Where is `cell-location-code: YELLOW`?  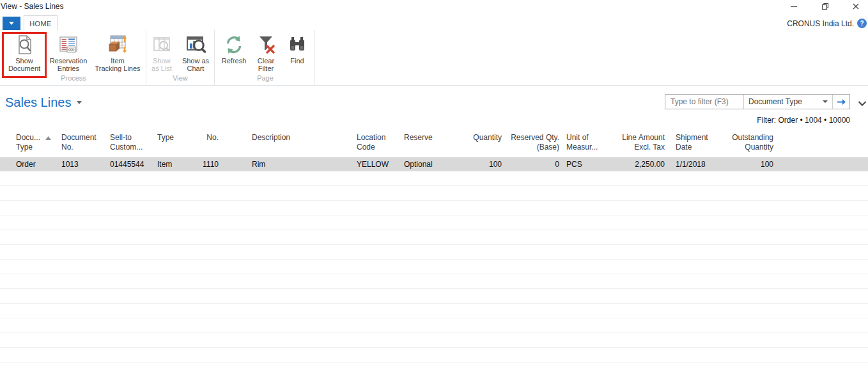 cell-location-code: YELLOW is located at coordinates (374, 164).